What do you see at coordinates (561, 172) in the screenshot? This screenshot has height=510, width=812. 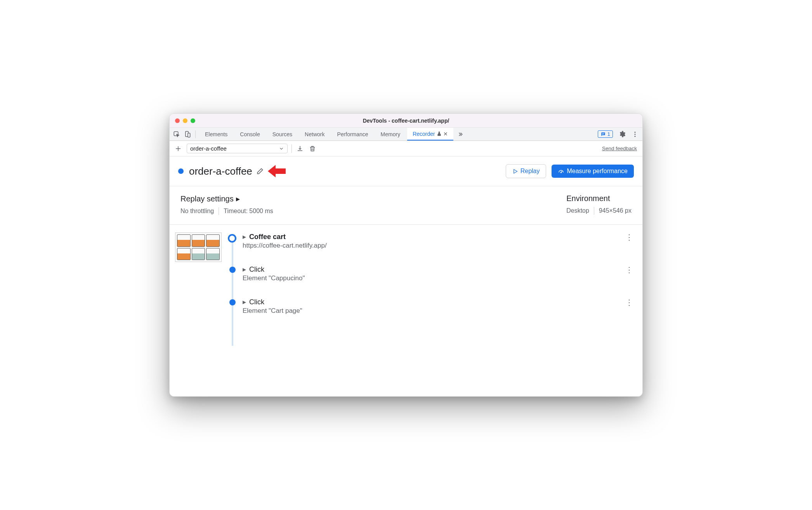 I see `gauge-icon` at bounding box center [561, 172].